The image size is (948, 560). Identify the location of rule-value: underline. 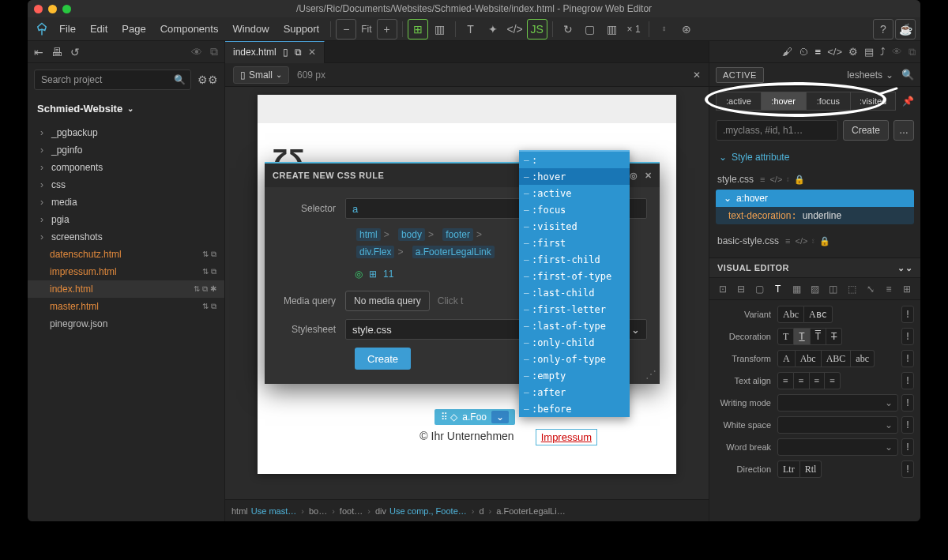
(822, 216).